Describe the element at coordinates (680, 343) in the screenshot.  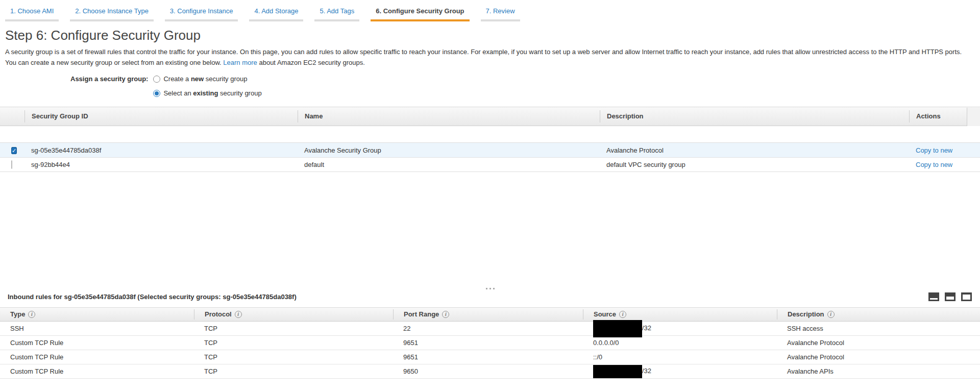
I see `rule-source: 0.0.0.0/0` at that location.